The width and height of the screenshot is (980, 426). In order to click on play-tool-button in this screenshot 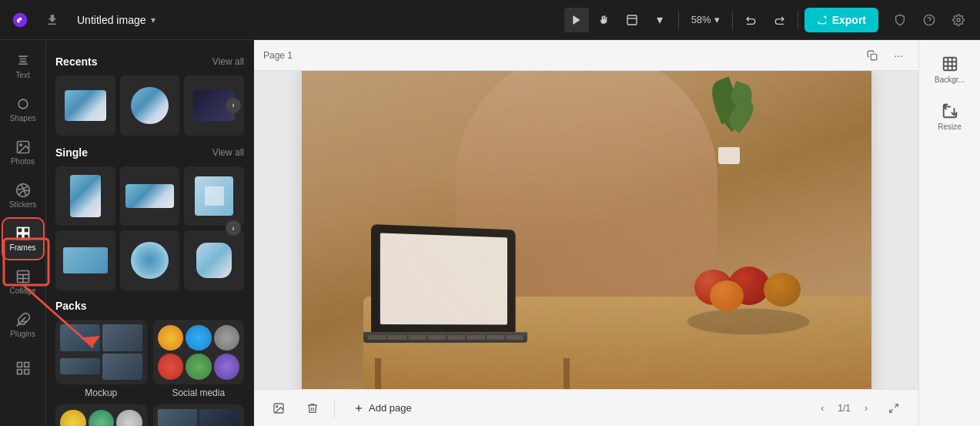, I will do `click(577, 20)`.